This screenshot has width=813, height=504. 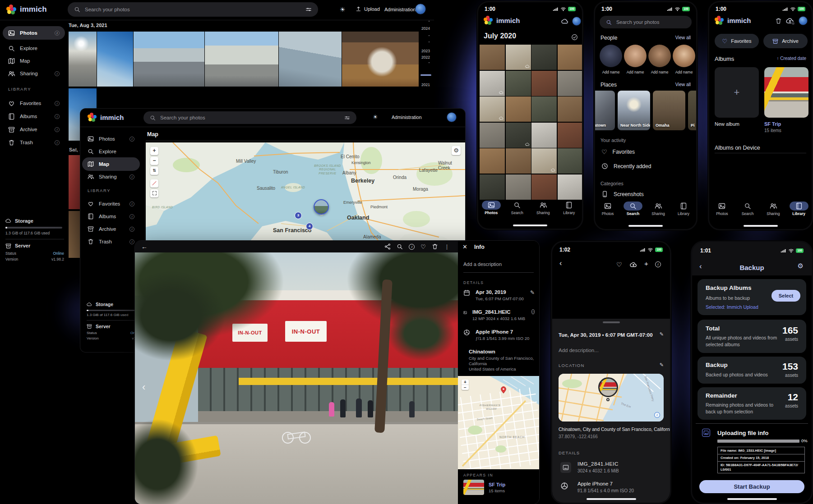 I want to click on select-all-check-icon, so click(x=575, y=37).